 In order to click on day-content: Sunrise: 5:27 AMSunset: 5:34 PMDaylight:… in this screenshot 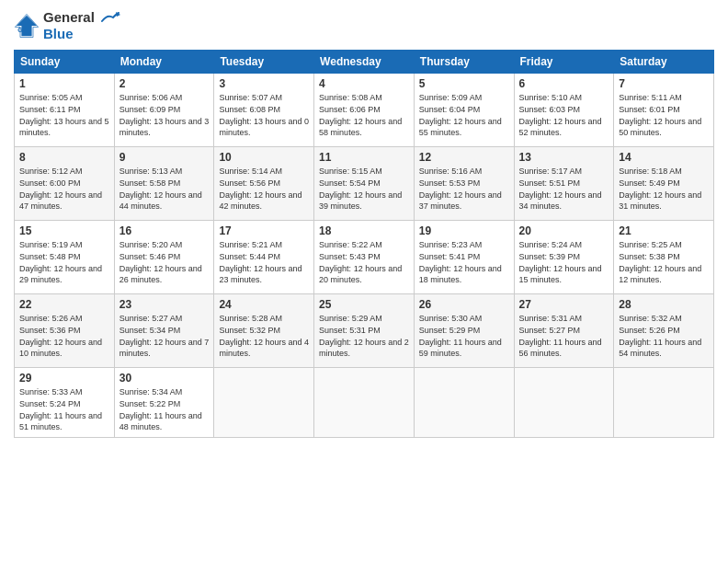, I will do `click(165, 336)`.